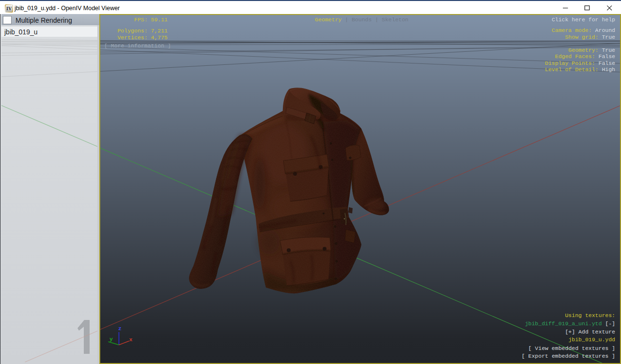 The image size is (621, 364). I want to click on svg-text: FPS: 59.11, so click(151, 19).